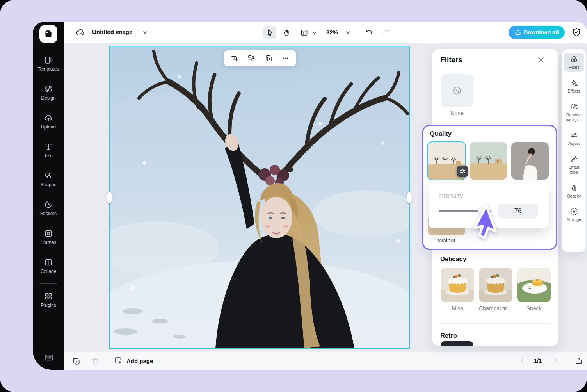 The width and height of the screenshot is (587, 392). What do you see at coordinates (48, 305) in the screenshot?
I see `sidebar-item-label: Plugins` at bounding box center [48, 305].